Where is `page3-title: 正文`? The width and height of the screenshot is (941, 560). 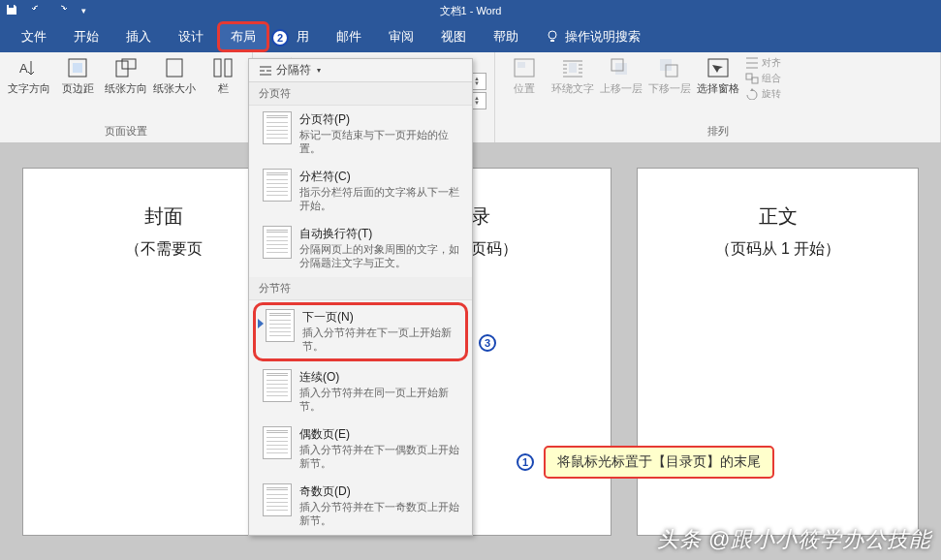
page3-title: 正文 is located at coordinates (777, 217).